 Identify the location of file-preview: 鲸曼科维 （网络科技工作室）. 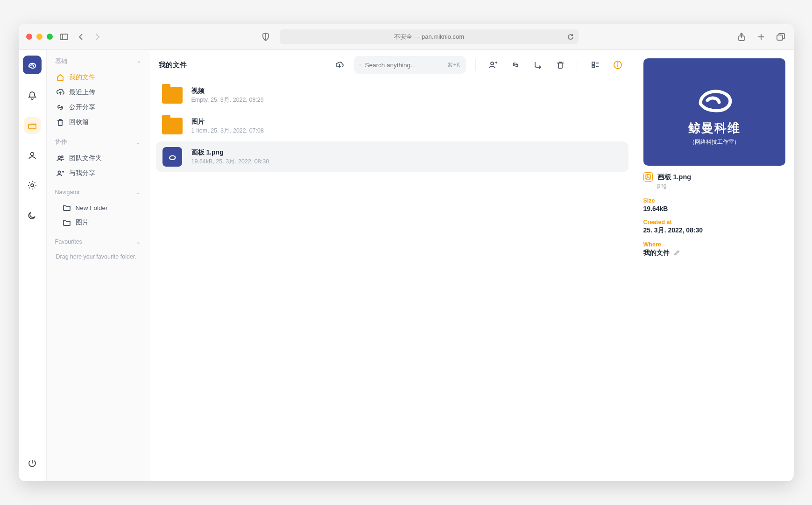
(714, 112).